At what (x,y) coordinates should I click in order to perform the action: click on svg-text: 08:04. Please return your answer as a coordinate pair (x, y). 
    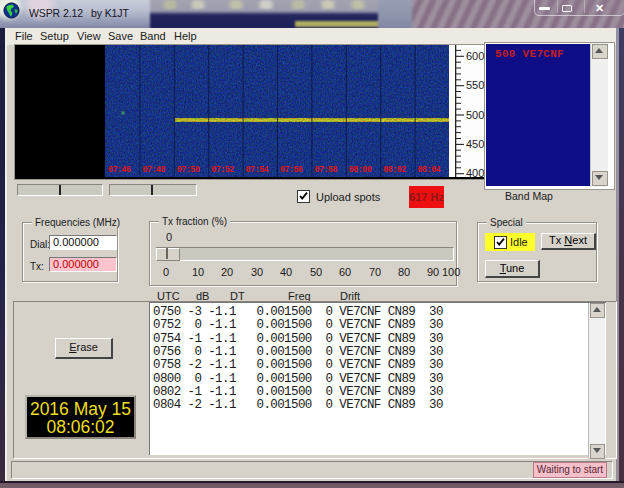
    Looking at the image, I should click on (430, 170).